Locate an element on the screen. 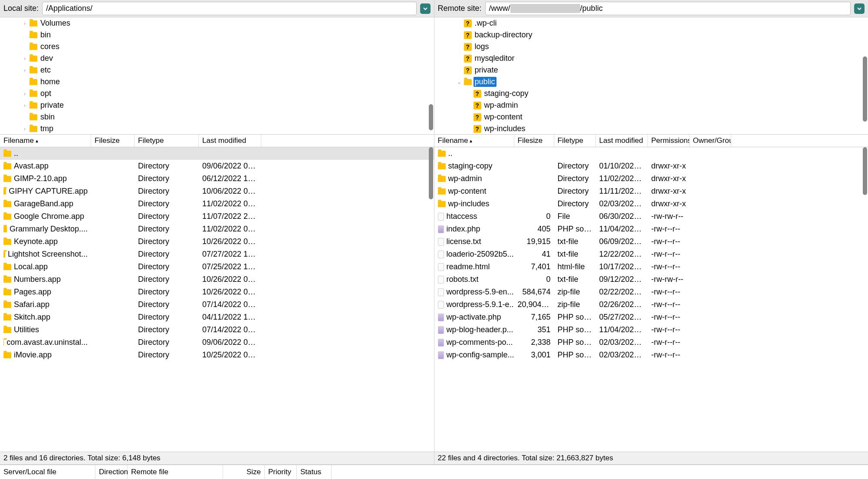 The height and width of the screenshot is (479, 868). tree-item: ⌄public is located at coordinates (651, 82).